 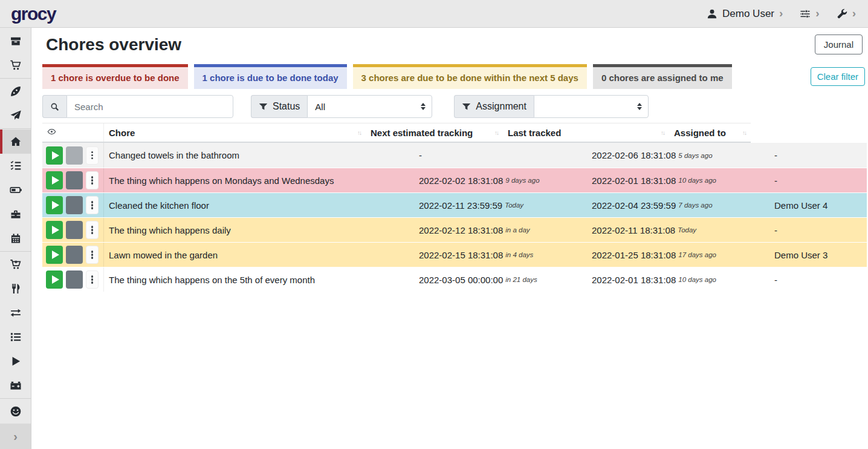 I want to click on column-header-label: Last tracked, so click(x=534, y=133).